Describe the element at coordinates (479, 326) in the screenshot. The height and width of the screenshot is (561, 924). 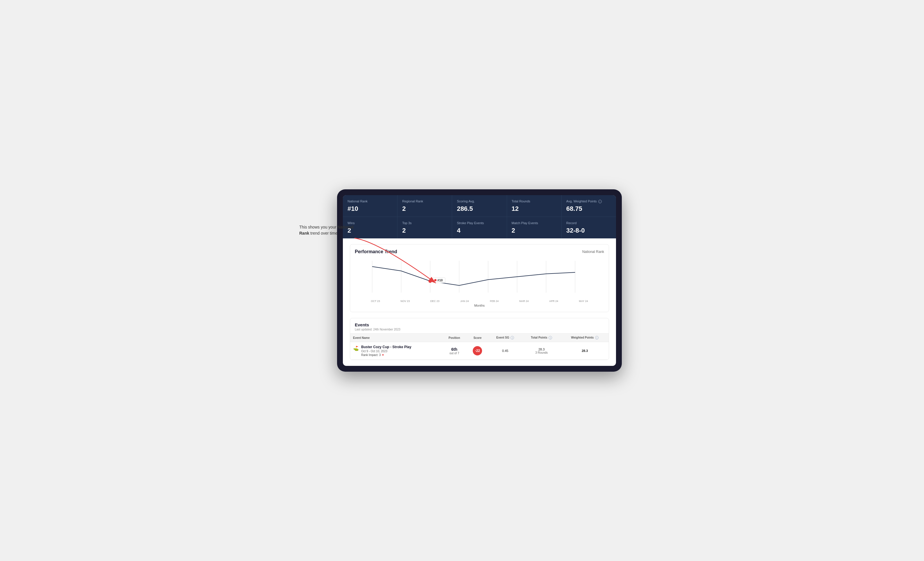
I see `events-header: Events Last updated: 24th November 2023` at that location.